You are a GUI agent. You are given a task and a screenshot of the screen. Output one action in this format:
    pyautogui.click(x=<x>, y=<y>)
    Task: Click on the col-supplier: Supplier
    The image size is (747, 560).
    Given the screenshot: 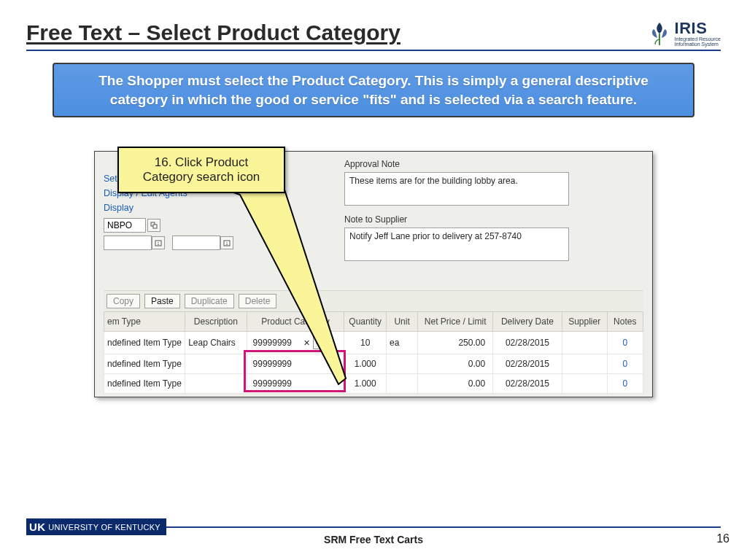 What is the action you would take?
    pyautogui.click(x=584, y=322)
    